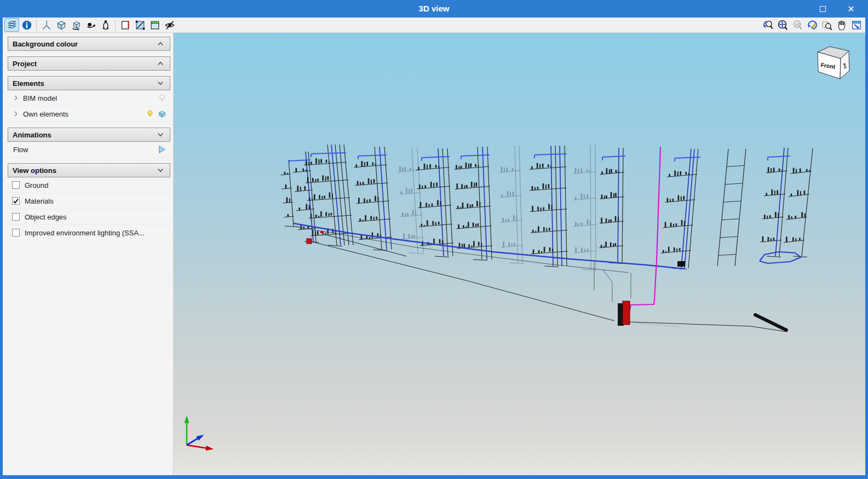  What do you see at coordinates (162, 114) in the screenshot?
I see `cube-small-icon` at bounding box center [162, 114].